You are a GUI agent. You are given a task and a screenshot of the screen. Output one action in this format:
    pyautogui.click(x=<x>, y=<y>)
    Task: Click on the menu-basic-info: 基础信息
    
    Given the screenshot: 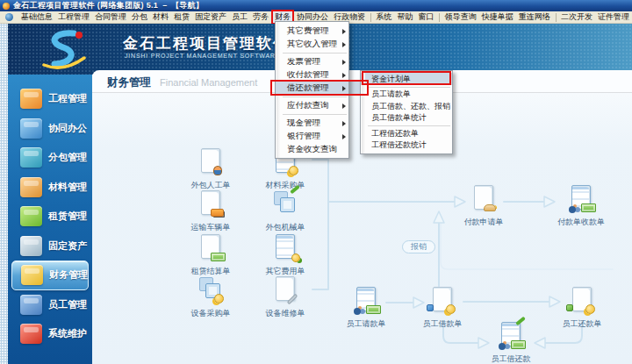 What is the action you would take?
    pyautogui.click(x=37, y=18)
    